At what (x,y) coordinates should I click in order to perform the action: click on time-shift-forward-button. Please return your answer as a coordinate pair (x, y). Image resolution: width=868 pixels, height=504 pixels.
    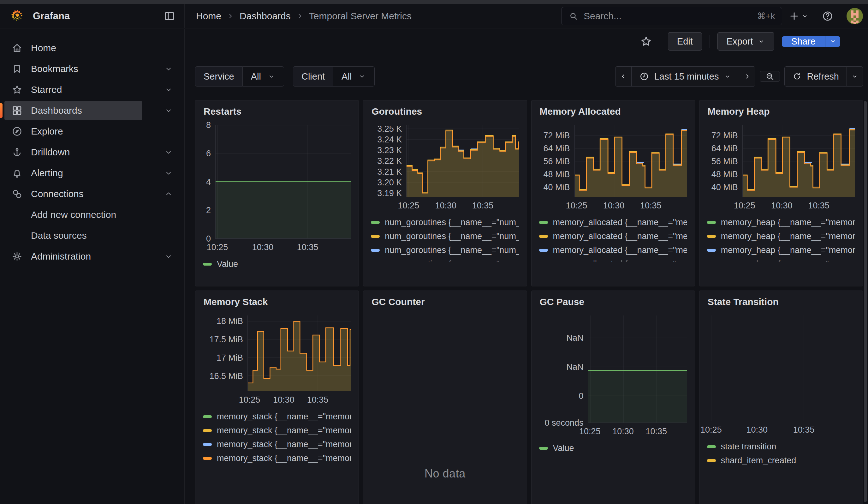
    Looking at the image, I should click on (747, 76).